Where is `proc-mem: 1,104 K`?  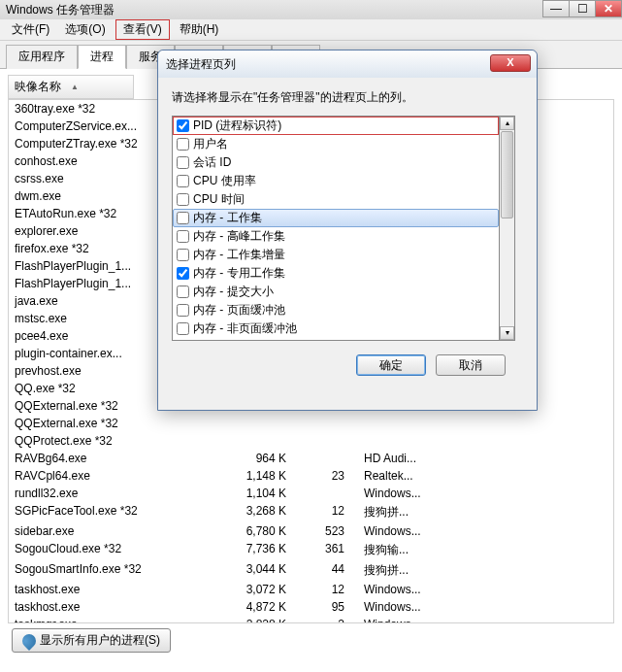 proc-mem: 1,104 K is located at coordinates (262, 493).